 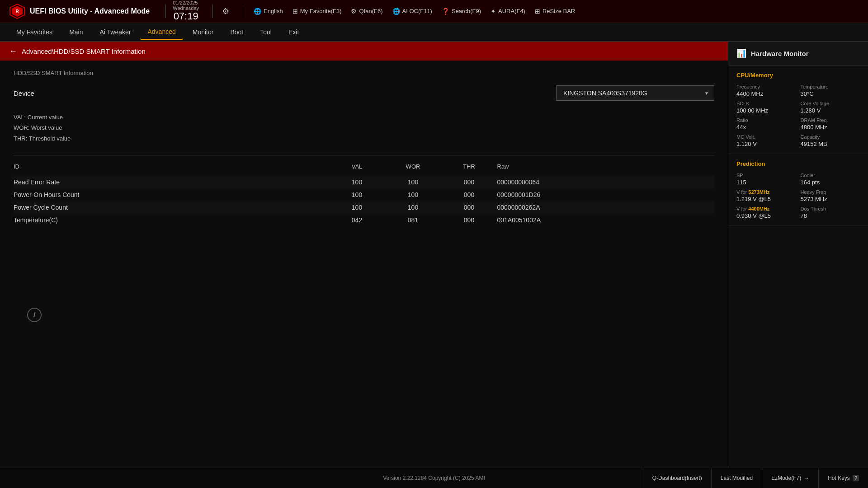 What do you see at coordinates (677, 478) in the screenshot?
I see `footer-qdashboard: Q-Dashboard(Insert)` at bounding box center [677, 478].